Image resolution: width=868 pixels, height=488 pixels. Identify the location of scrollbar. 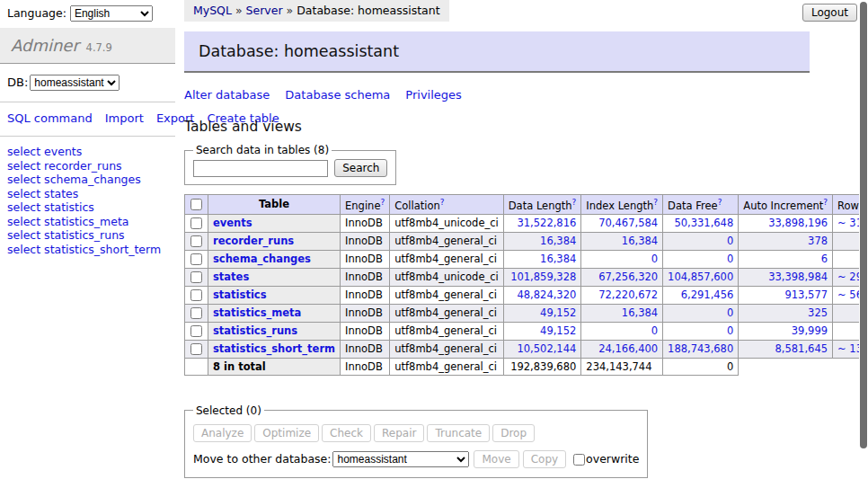
(864, 244).